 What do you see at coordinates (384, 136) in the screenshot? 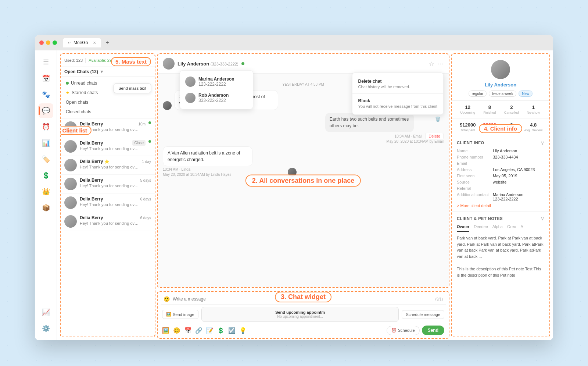
I see `message-meta: 10:34 AM · Email Delete` at bounding box center [384, 136].